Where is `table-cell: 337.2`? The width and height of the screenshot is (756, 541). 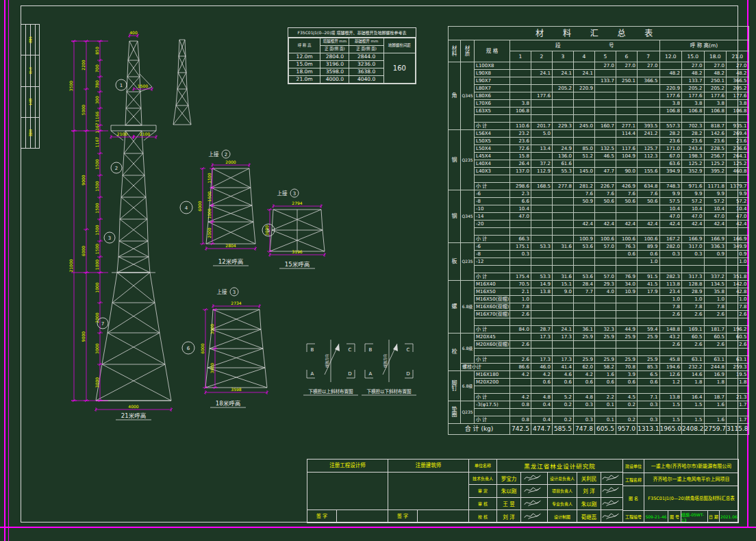
table-cell: 337.2 is located at coordinates (715, 277).